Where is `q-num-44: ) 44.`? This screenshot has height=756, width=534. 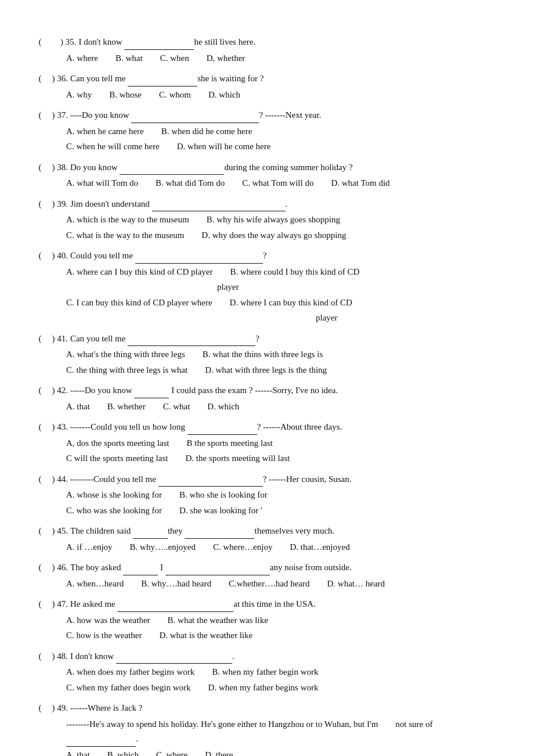 q-num-44: ) 44. is located at coordinates (58, 480).